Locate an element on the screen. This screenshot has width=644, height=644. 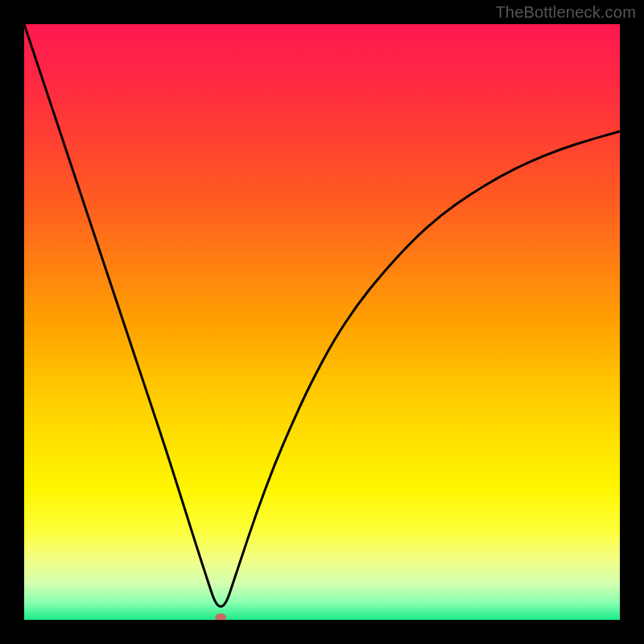
watermark-text: TheBottleneck.com is located at coordinates (565, 13).